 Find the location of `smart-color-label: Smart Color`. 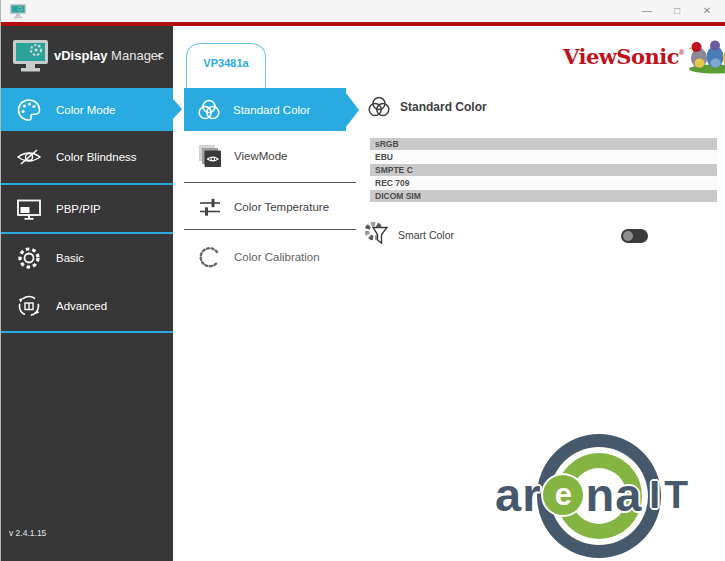

smart-color-label: Smart Color is located at coordinates (426, 235).